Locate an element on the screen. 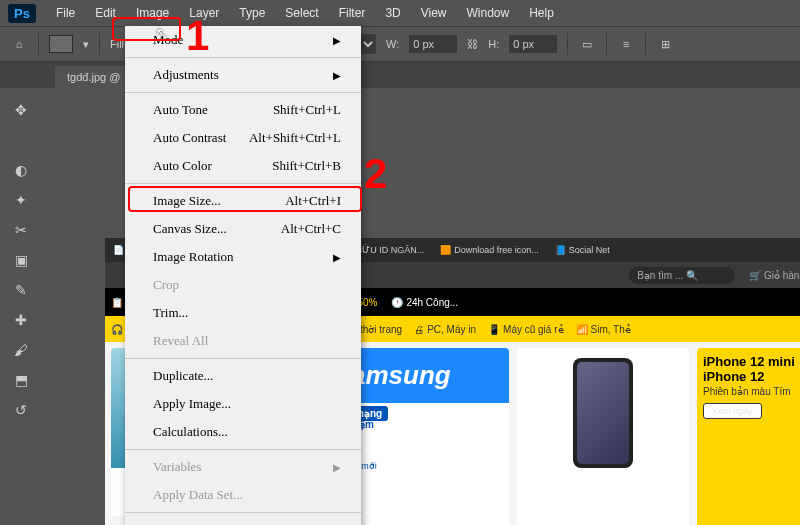 The image size is (800, 525). menu-filter: Filter is located at coordinates (352, 13).